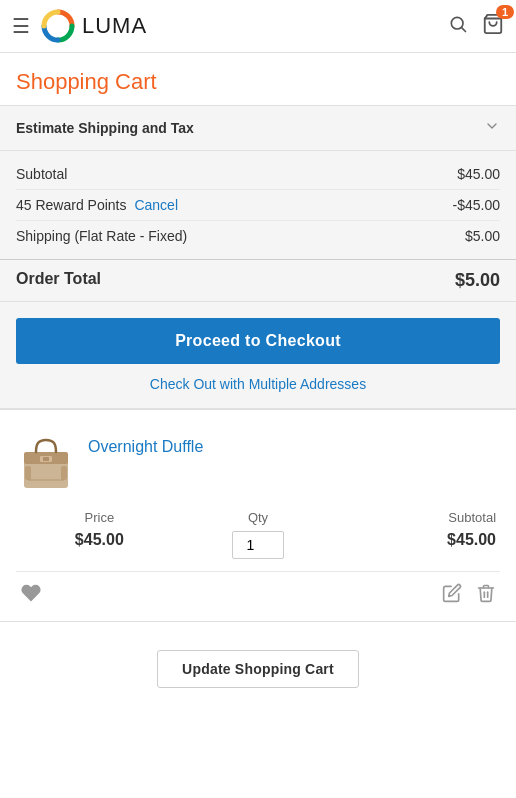 This screenshot has width=516, height=798. What do you see at coordinates (452, 596) in the screenshot?
I see `edit-icon` at bounding box center [452, 596].